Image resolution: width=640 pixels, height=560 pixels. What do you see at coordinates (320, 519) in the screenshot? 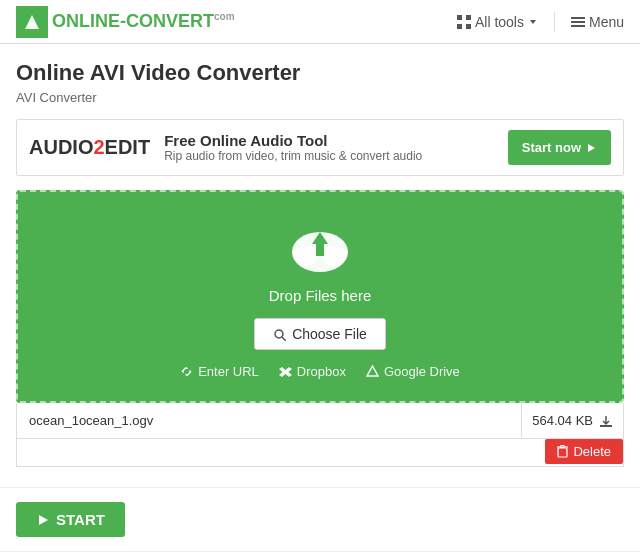
I see `start-section: START` at bounding box center [320, 519].